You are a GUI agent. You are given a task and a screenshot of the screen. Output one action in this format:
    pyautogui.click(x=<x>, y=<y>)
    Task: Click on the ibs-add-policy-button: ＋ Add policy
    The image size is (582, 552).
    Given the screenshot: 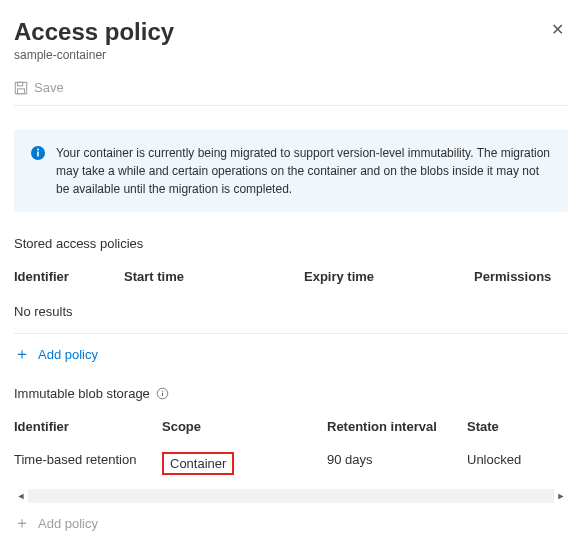 What is the action you would take?
    pyautogui.click(x=291, y=523)
    